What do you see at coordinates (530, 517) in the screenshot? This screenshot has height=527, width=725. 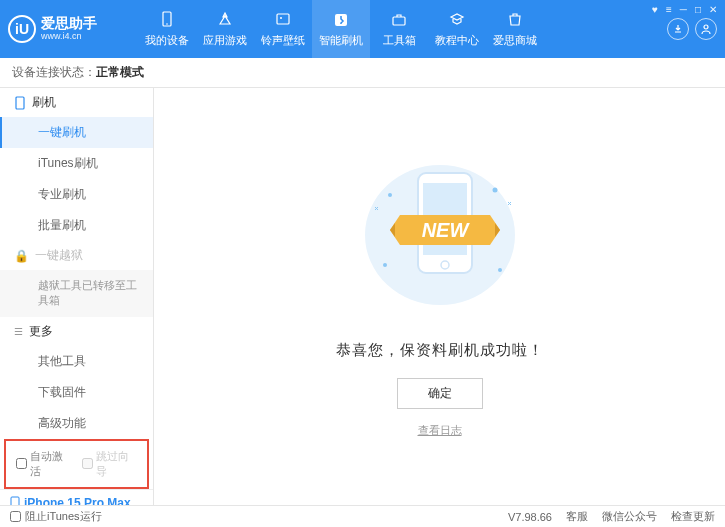 I see `version-label: V7.98.66` at bounding box center [530, 517].